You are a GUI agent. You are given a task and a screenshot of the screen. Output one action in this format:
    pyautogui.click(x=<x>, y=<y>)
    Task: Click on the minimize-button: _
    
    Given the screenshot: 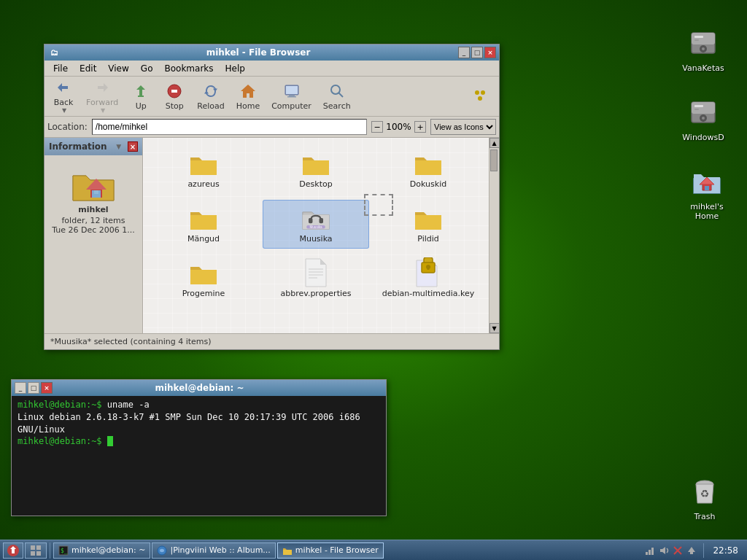 What is the action you would take?
    pyautogui.click(x=464, y=52)
    